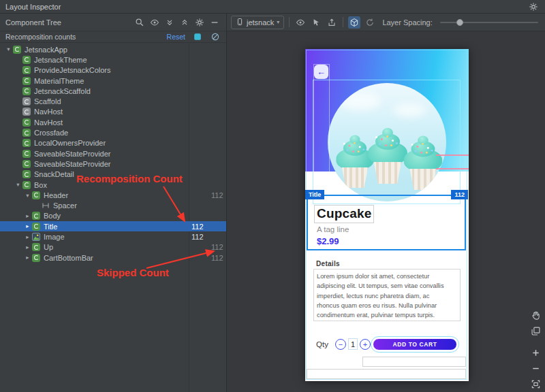 This screenshot has width=545, height=392. I want to click on zoom-in-icon, so click(535, 353).